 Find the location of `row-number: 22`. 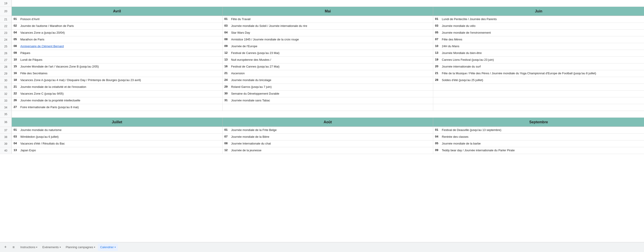

row-number: 22 is located at coordinates (6, 26).